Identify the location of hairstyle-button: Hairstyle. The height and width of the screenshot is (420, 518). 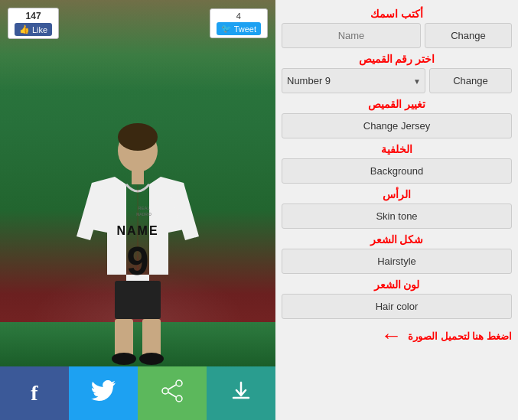
(396, 262).